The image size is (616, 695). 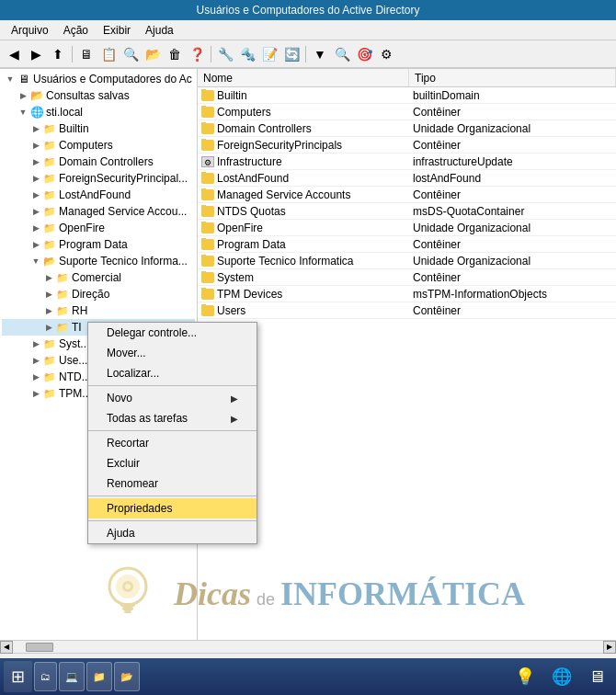 I want to click on tree-domain-controllers: ▶ 📁 Domain Controllers, so click(x=98, y=162).